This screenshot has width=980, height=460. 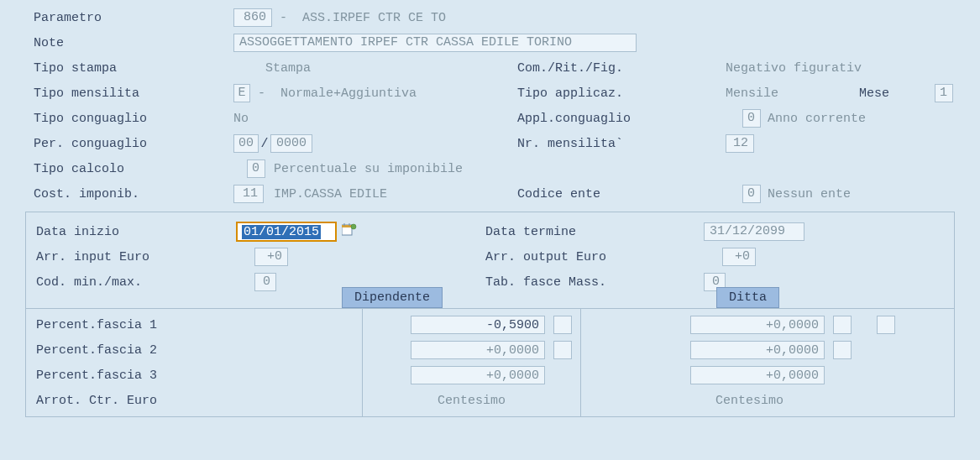 I want to click on label-tab-fasce-mass: Tab. fasce Mass., so click(x=595, y=282).